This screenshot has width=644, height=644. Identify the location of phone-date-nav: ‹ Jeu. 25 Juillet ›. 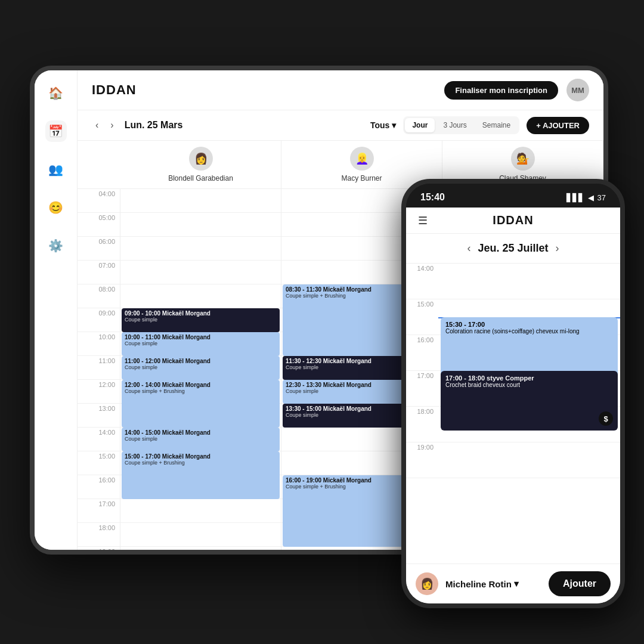
(513, 249).